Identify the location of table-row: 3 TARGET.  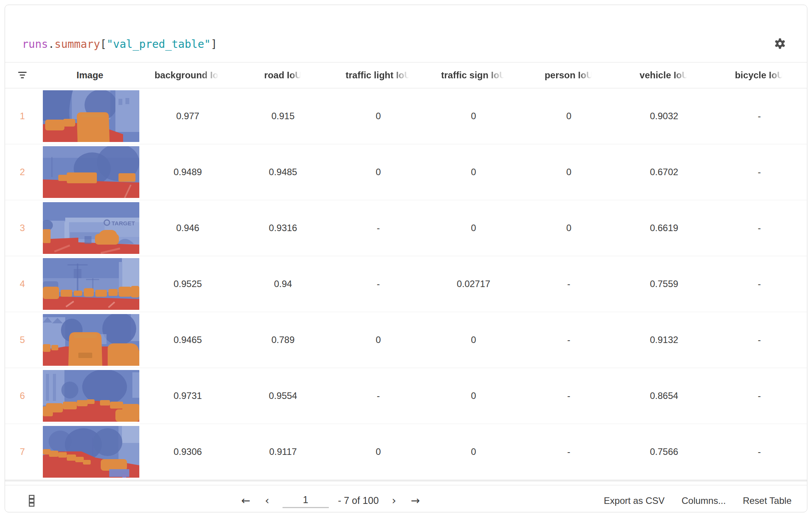
(406, 228).